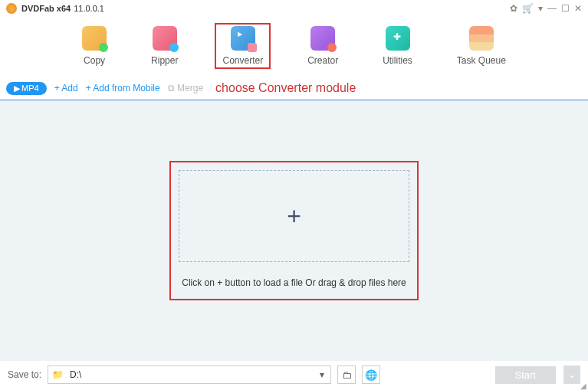  Describe the element at coordinates (546, 8) in the screenshot. I see `window-controls: ✿ 🛒 ▾ — ☐ ✕` at that location.